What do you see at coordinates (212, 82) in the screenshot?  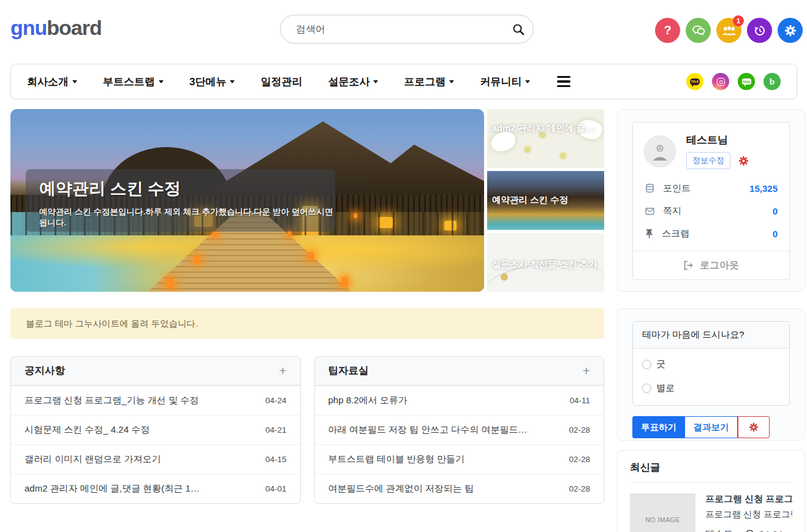 I see `nav-item-3depth-menu: 3단메뉴` at bounding box center [212, 82].